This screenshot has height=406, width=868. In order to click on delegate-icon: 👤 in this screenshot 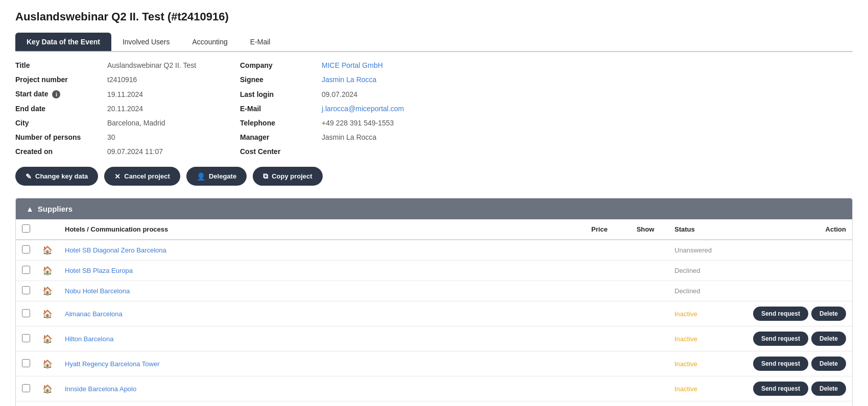, I will do `click(201, 176)`.